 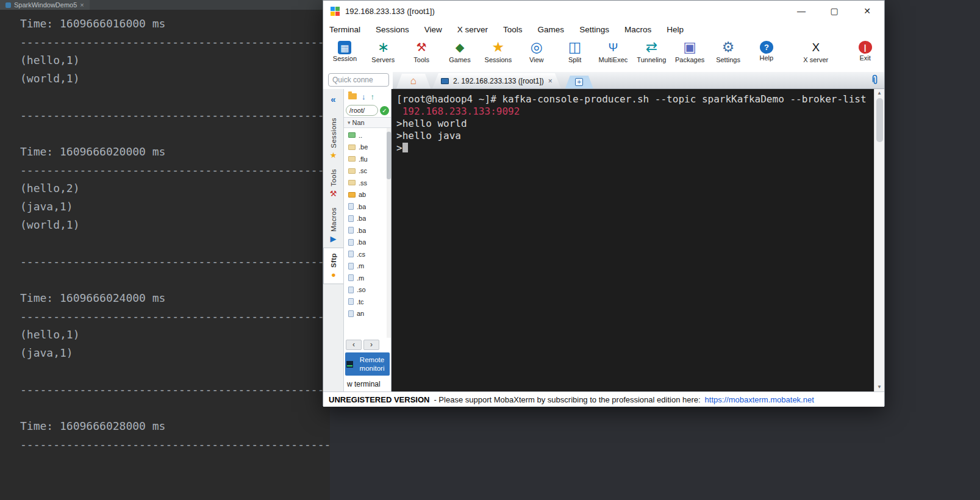 What do you see at coordinates (367, 290) in the screenshot?
I see `file-row: .so` at bounding box center [367, 290].